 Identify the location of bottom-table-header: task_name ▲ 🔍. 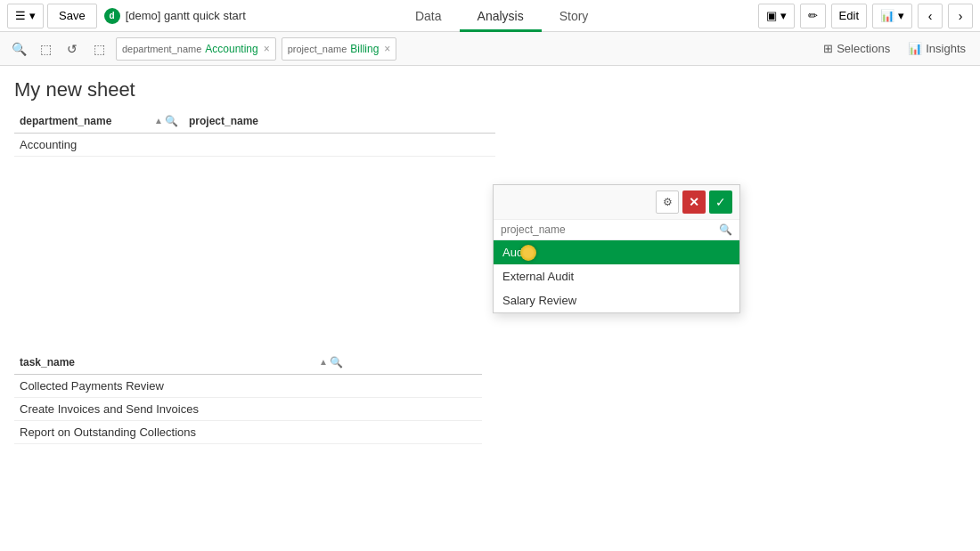
(248, 362).